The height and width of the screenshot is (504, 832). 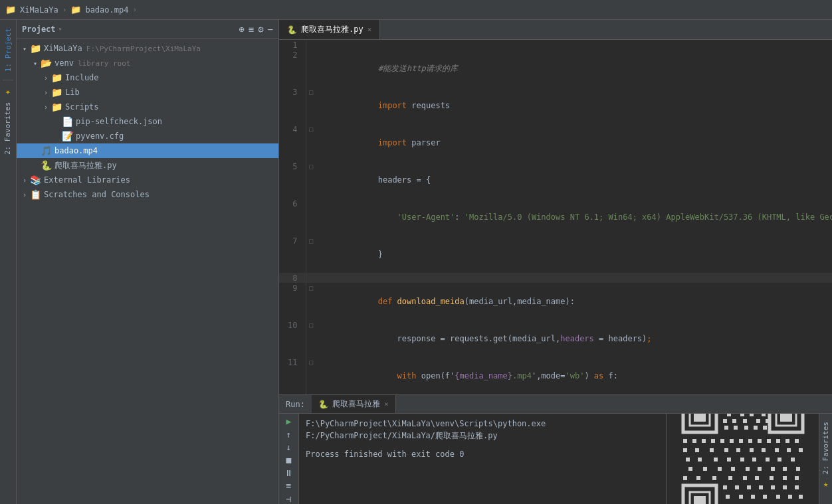 What do you see at coordinates (144, 49) in the screenshot?
I see `root-path: F:\PyCharmProject\XiMaLaYa` at bounding box center [144, 49].